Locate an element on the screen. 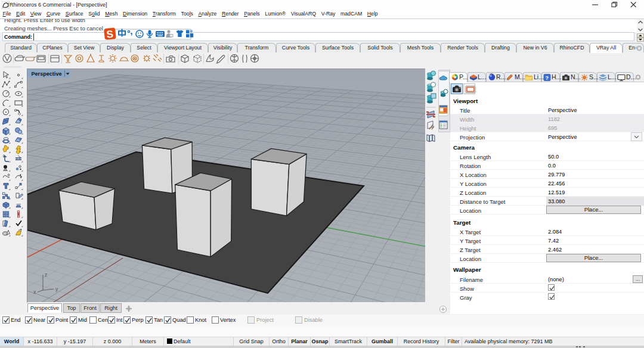 Image resolution: width=644 pixels, height=348 pixels. svg-text: S... is located at coordinates (594, 77).